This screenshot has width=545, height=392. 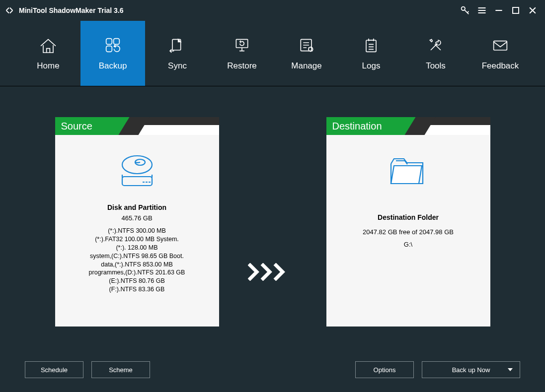 What do you see at coordinates (113, 54) in the screenshot?
I see `tab-backup: Backup` at bounding box center [113, 54].